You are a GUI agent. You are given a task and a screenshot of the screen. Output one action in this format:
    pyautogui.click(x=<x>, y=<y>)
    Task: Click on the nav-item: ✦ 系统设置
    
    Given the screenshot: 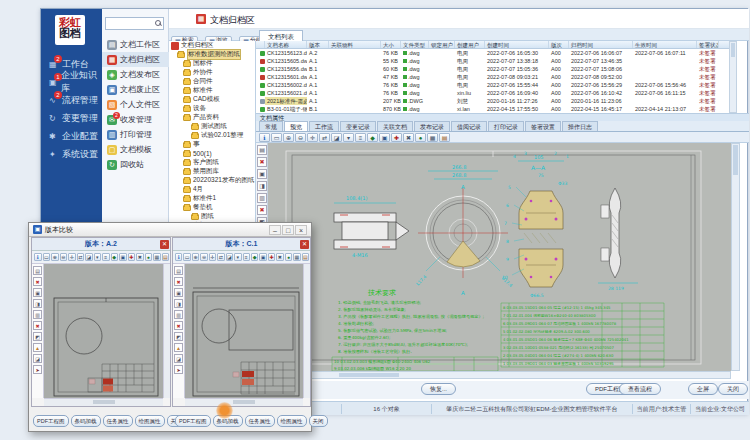 What is the action you would take?
    pyautogui.click(x=72, y=154)
    